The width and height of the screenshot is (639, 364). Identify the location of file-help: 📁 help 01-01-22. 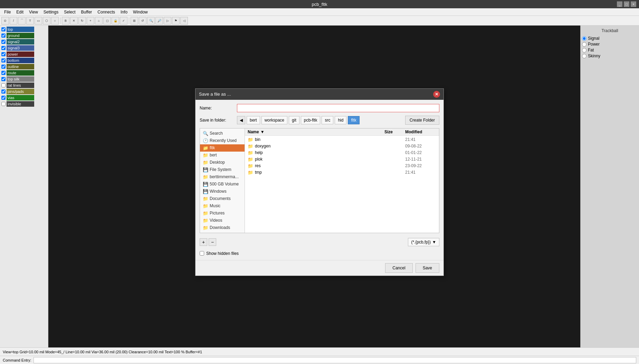
(342, 153).